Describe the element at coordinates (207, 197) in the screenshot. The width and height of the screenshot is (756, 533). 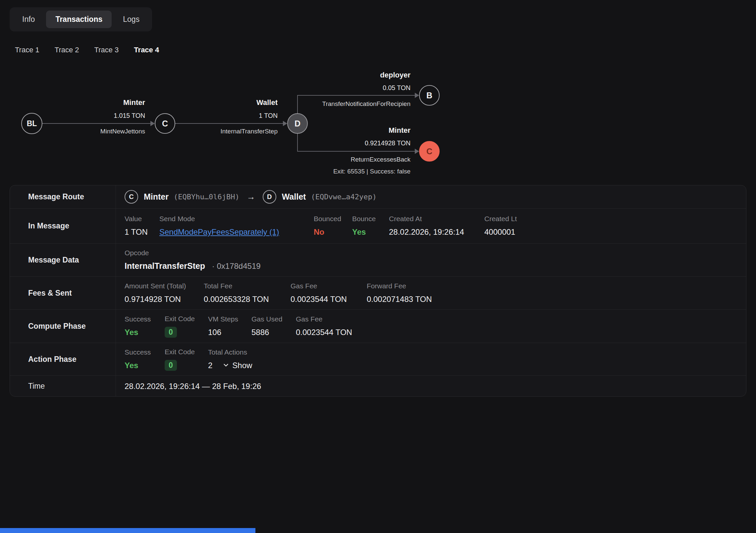
I see `route-from-address: (EQBYhu…0l6jBH)` at that location.